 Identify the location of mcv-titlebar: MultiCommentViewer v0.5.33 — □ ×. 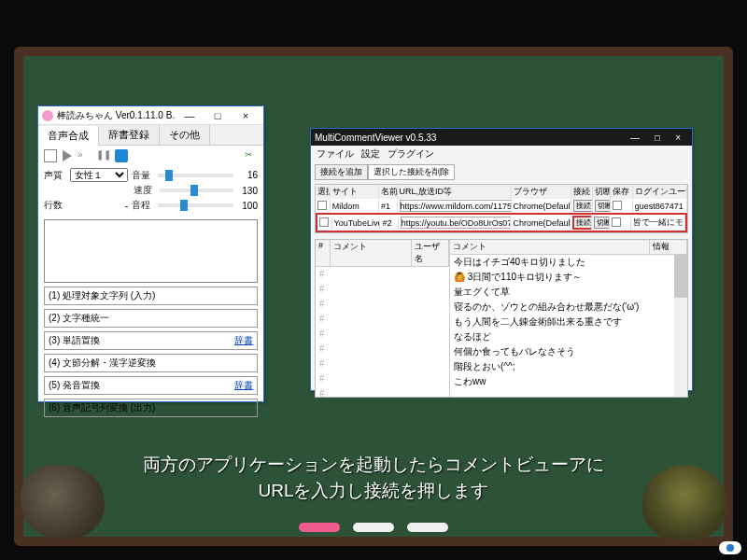
(501, 137).